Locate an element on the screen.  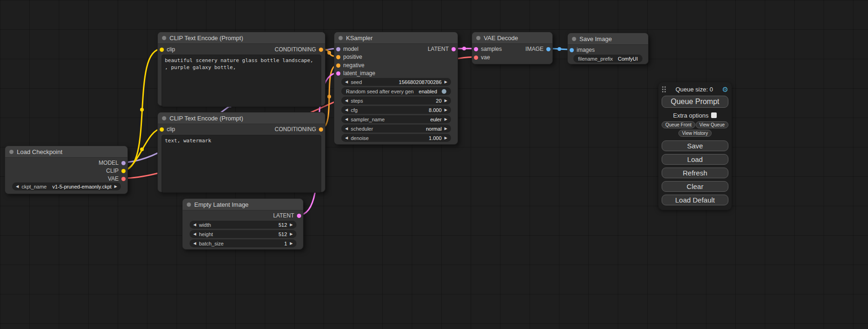
widget-random-seed-toggle: Random seed after every gen enabled is located at coordinates (396, 91).